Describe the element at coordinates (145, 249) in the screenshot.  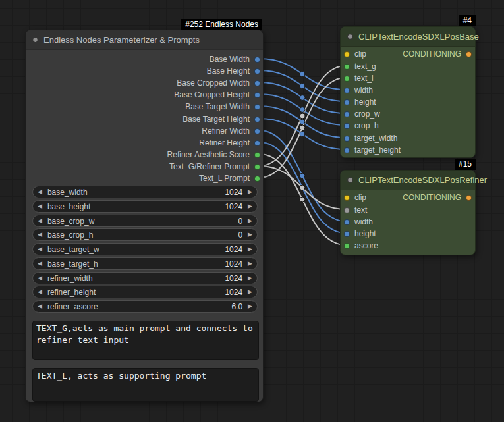
I see `widget-base-target-w: ◀ base_target_w 1024 ▶` at that location.